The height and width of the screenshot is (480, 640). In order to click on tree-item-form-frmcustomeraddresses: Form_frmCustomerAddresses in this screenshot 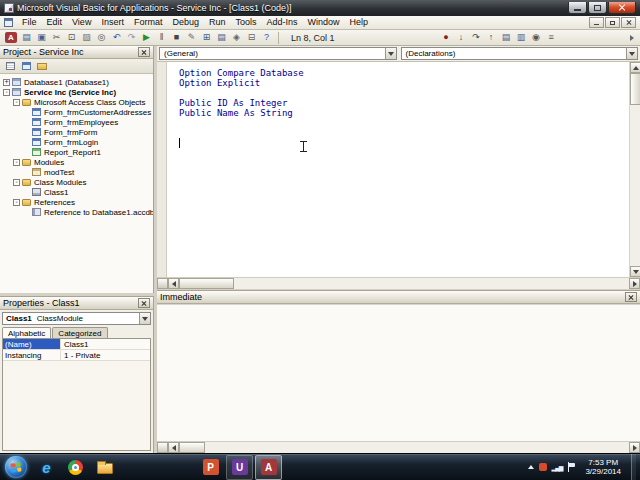, I will do `click(76, 112)`.